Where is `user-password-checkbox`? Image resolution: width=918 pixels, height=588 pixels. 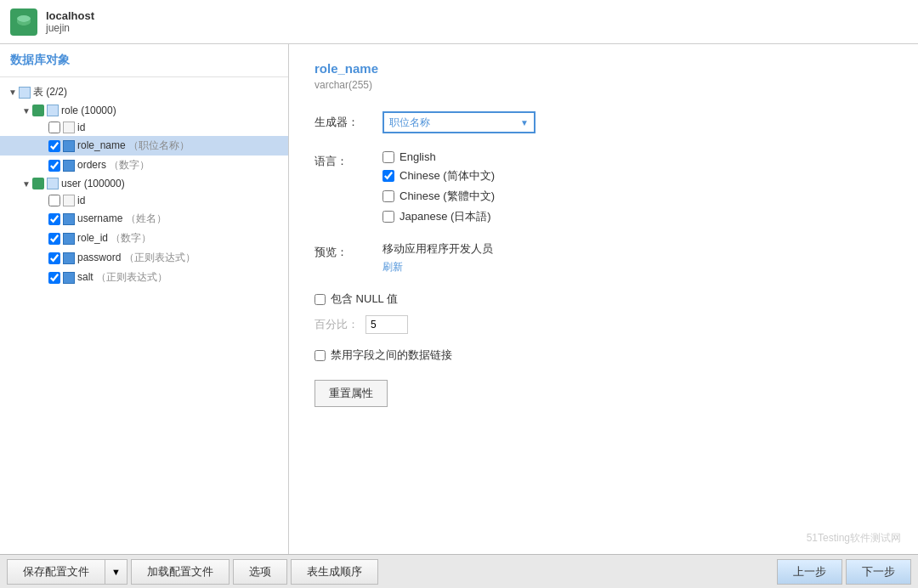
user-password-checkbox is located at coordinates (54, 258).